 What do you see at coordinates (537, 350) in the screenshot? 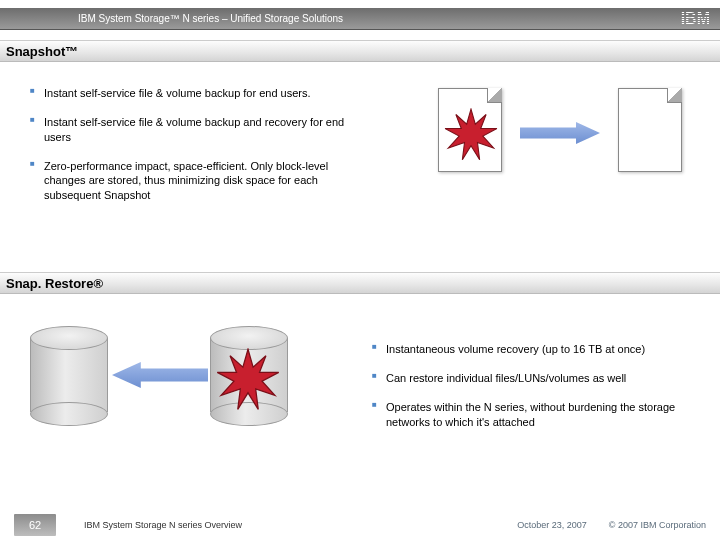
I see `list-item: Instantaneous volume recovery (up to 16 …` at bounding box center [537, 350].